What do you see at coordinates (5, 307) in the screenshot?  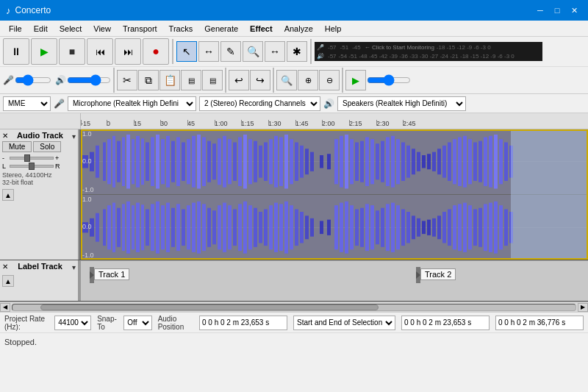 I see `scroll-left-button: ◀` at bounding box center [5, 307].